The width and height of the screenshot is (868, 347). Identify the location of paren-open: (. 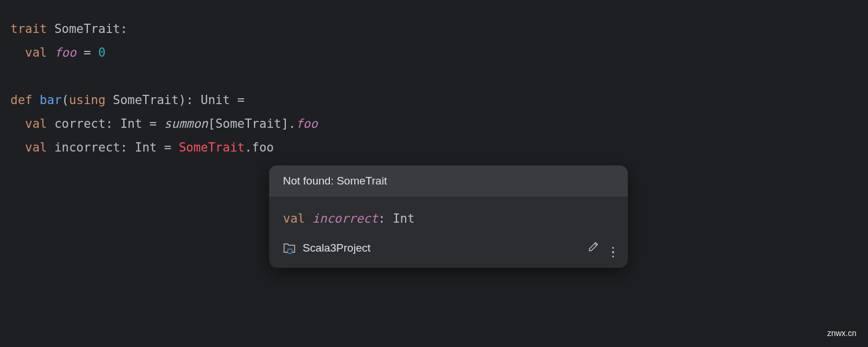
(66, 100).